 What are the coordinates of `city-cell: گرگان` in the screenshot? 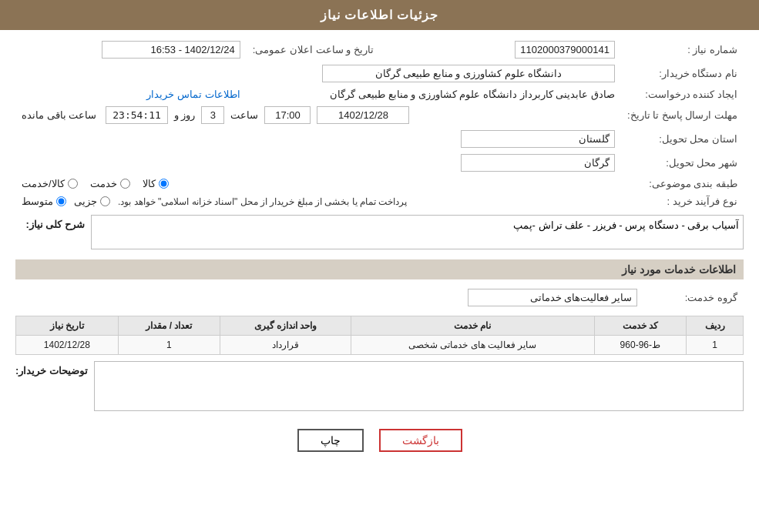 It's located at (318, 163).